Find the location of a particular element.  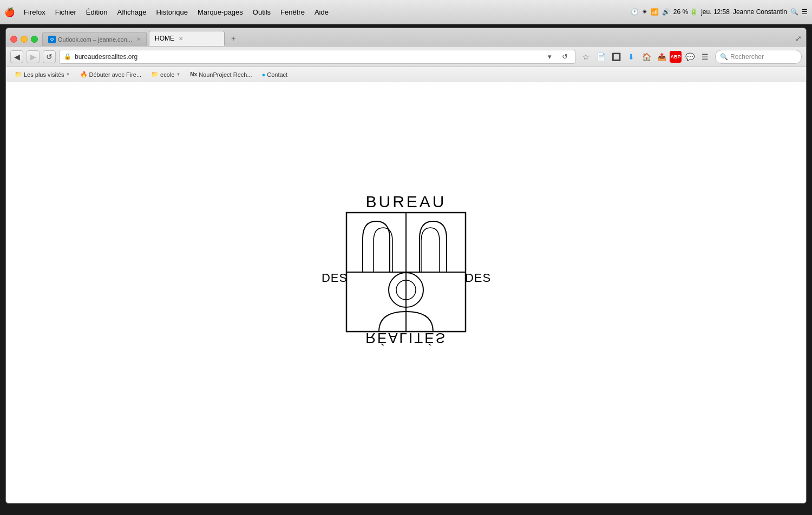

minimize-window-button is located at coordinates (24, 39).